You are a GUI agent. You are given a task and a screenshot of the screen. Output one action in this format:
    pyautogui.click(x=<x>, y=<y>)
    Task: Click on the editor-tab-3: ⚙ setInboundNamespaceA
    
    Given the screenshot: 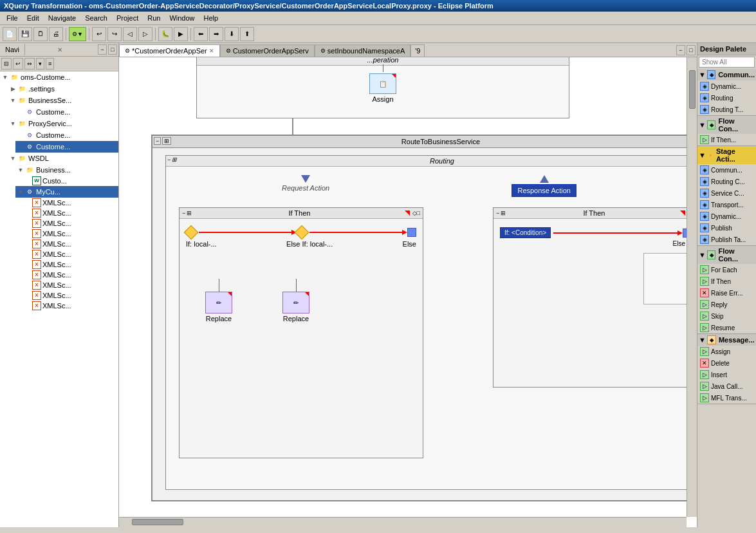 What is the action you would take?
    pyautogui.click(x=363, y=50)
    